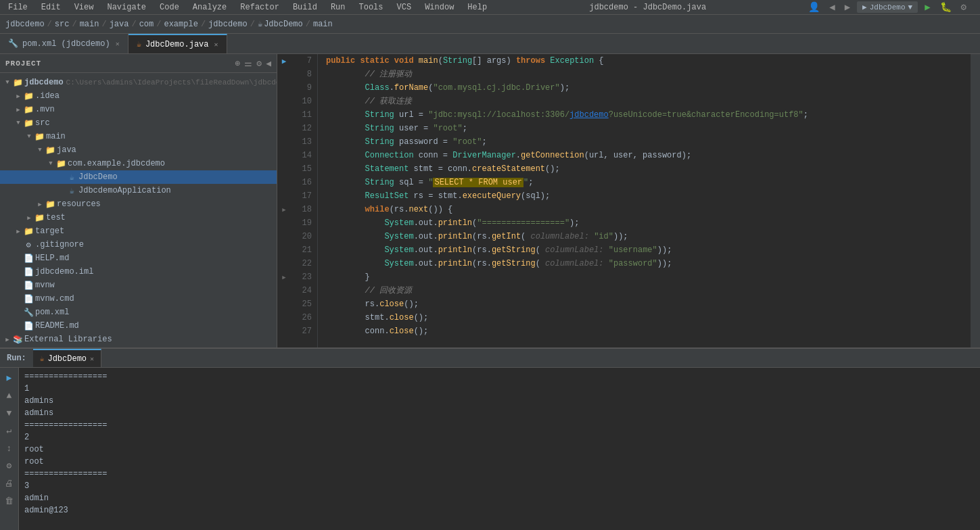 This screenshot has height=530, width=980. I want to click on tab-pom-close: ✕, so click(118, 44).